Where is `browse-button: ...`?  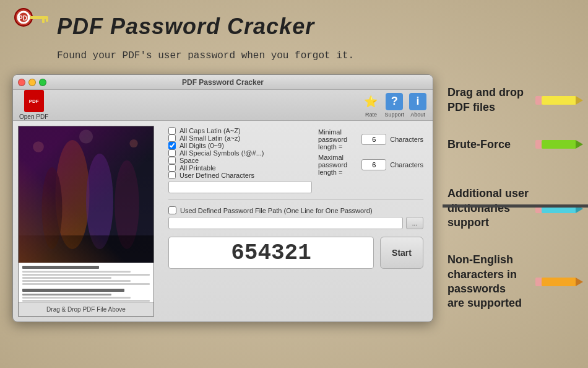
browse-button: ... is located at coordinates (415, 223).